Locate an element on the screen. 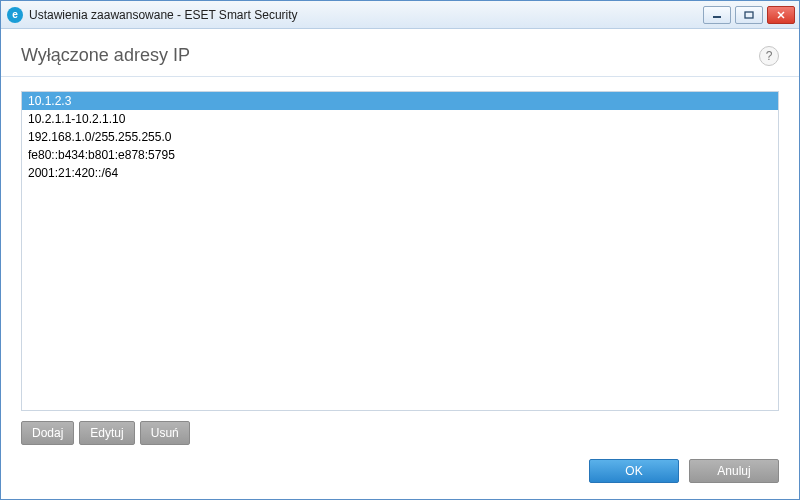 The image size is (800, 500). cancel-button: Anuluj is located at coordinates (734, 471).